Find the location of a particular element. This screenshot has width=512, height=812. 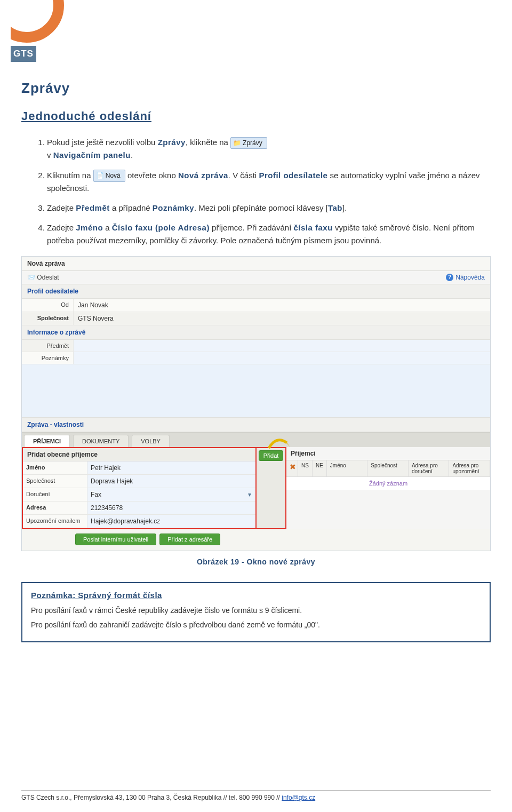

send-internal-button: Poslat internímu uživateli is located at coordinates (116, 539).